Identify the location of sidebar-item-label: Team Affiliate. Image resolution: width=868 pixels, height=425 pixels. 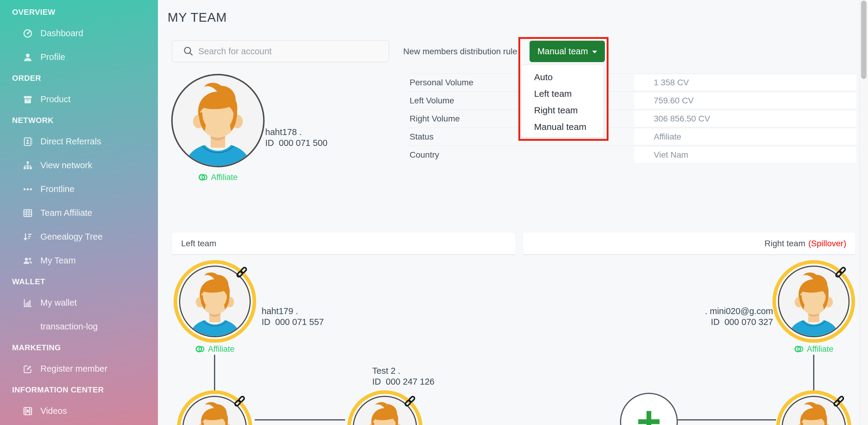
(66, 213).